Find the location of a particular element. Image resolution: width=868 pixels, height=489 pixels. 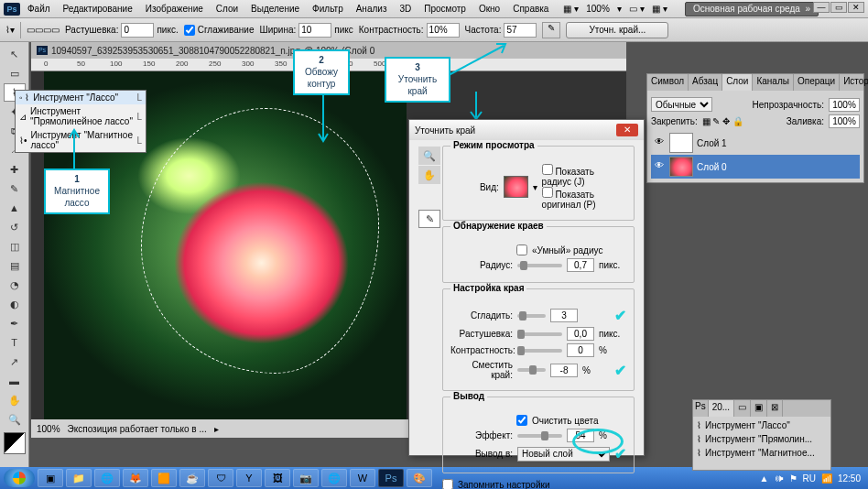

gradient-tool: ▤ is located at coordinates (15, 266).